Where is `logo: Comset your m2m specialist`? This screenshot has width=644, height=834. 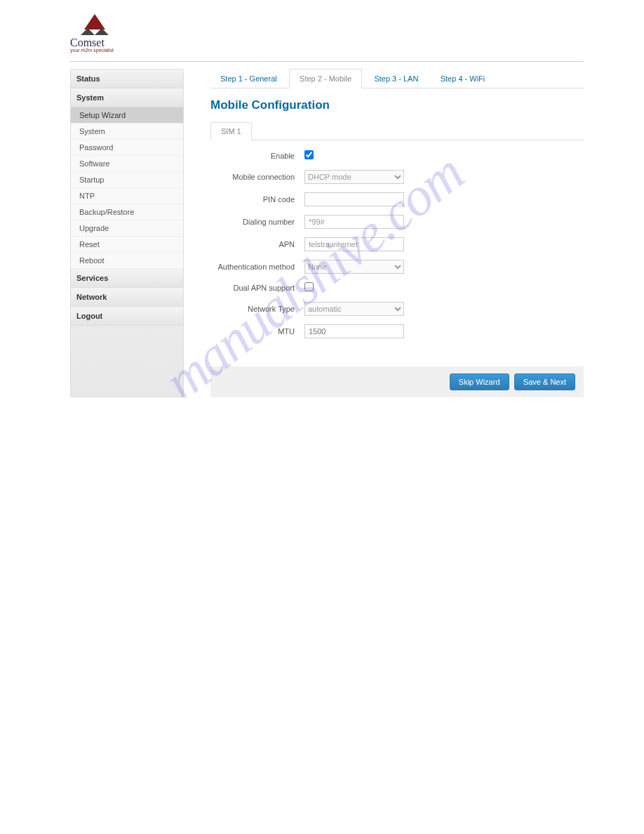
logo: Comset your m2m specialist is located at coordinates (92, 34).